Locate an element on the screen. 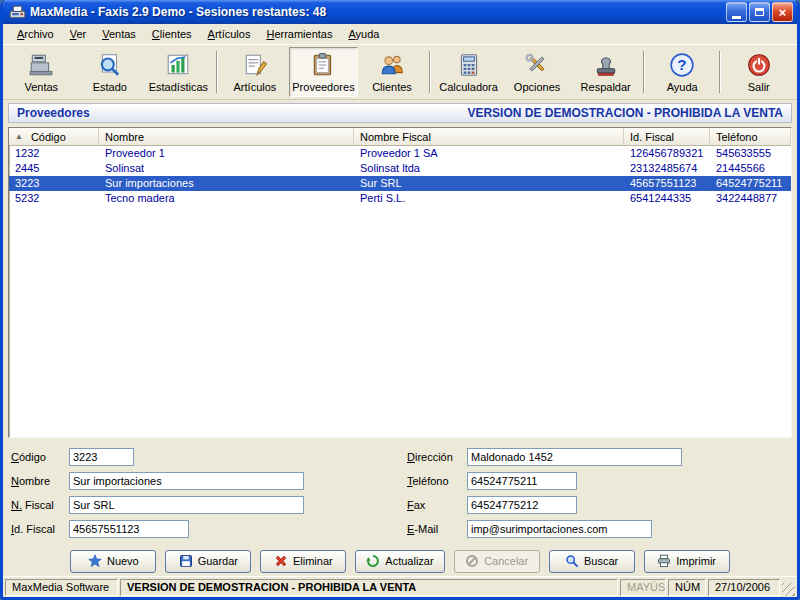 This screenshot has width=800, height=600. num-lock-indicator: NÚM is located at coordinates (687, 588).